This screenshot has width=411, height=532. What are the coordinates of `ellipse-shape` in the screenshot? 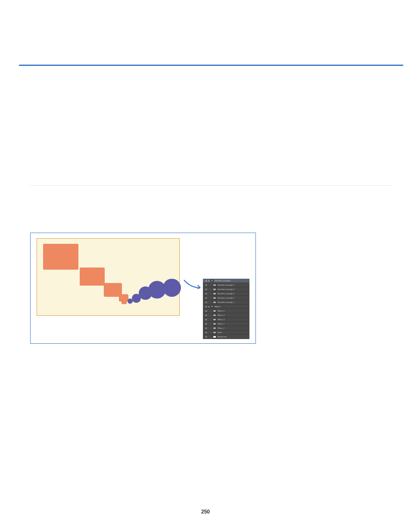 It's located at (172, 288).